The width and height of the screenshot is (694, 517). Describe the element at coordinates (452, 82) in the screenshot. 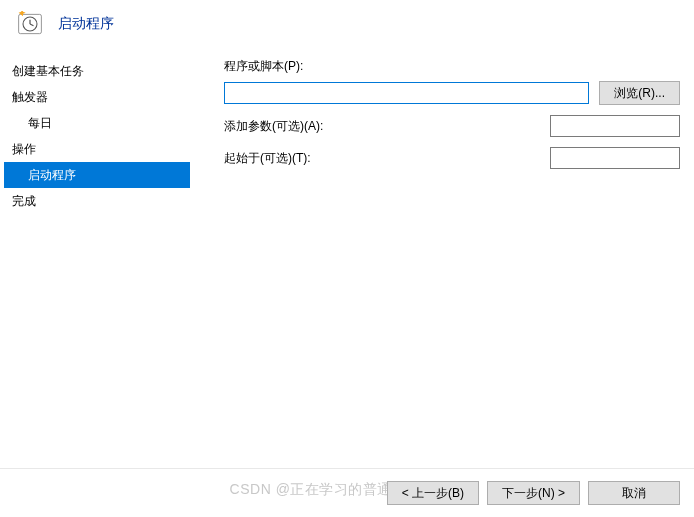

I see `program-row: 程序或脚本(P): 浏览(R)...` at that location.